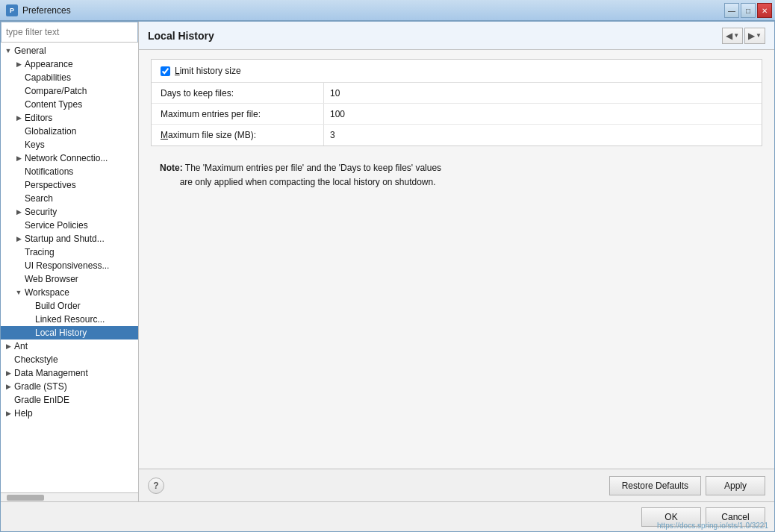  What do you see at coordinates (69, 252) in the screenshot?
I see `tree-item-tracing: Tracing` at bounding box center [69, 252].